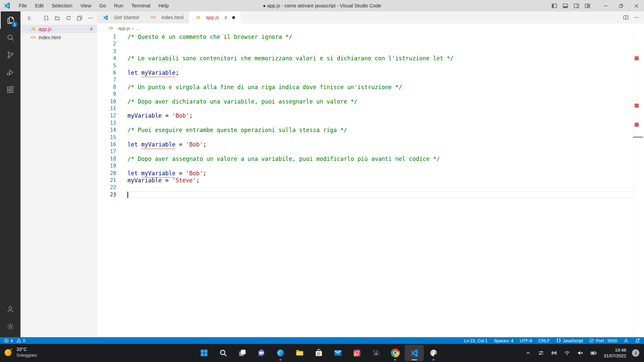 This screenshot has height=362, width=644. Describe the element at coordinates (371, 58) in the screenshot. I see `code-line-4: 4/* Le variabili sono contenitori che me…` at that location.